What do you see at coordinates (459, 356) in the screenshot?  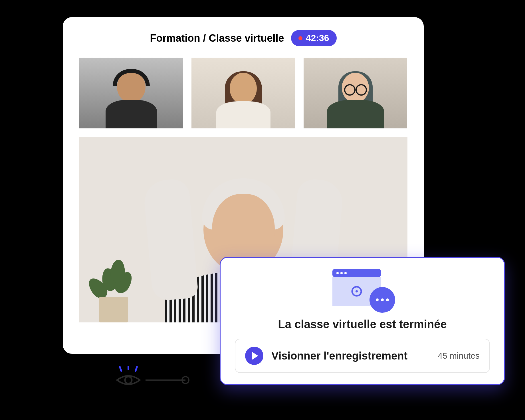 I see `recording-duration: 45 minutes` at bounding box center [459, 356].